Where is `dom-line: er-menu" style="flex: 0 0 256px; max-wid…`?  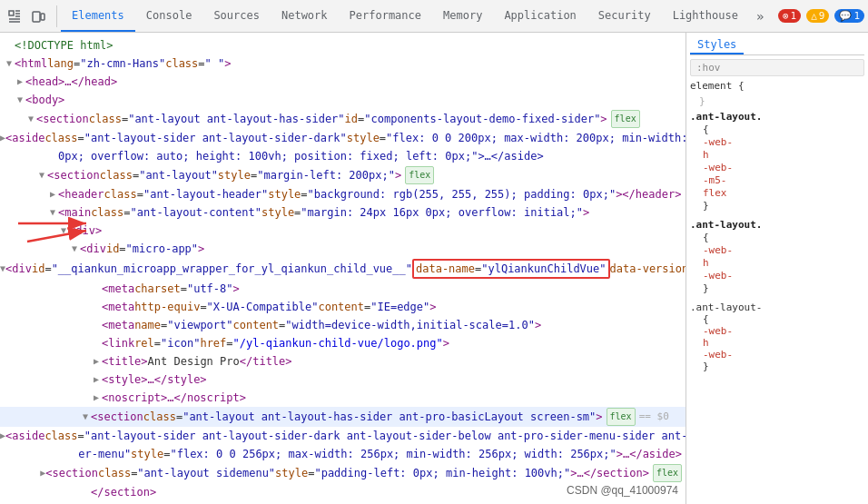
dom-line: er-menu" style="flex: 0 0 256px; max-wid… is located at coordinates (343, 454).